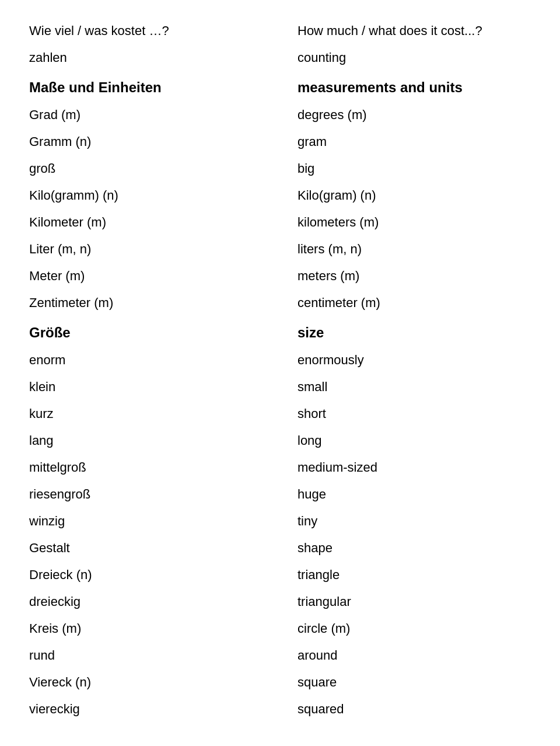  I want to click on german-word: rund, so click(155, 656).